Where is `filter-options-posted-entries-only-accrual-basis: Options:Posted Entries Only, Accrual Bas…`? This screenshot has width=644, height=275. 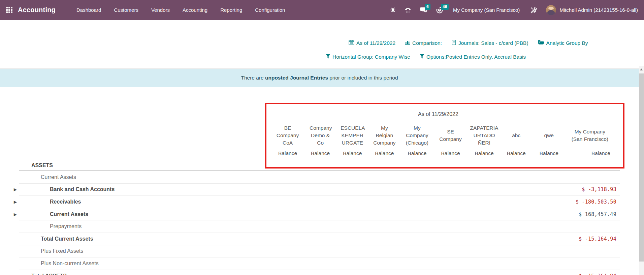 filter-options-posted-entries-only-accrual-basis: Options:Posted Entries Only, Accrual Bas… is located at coordinates (473, 57).